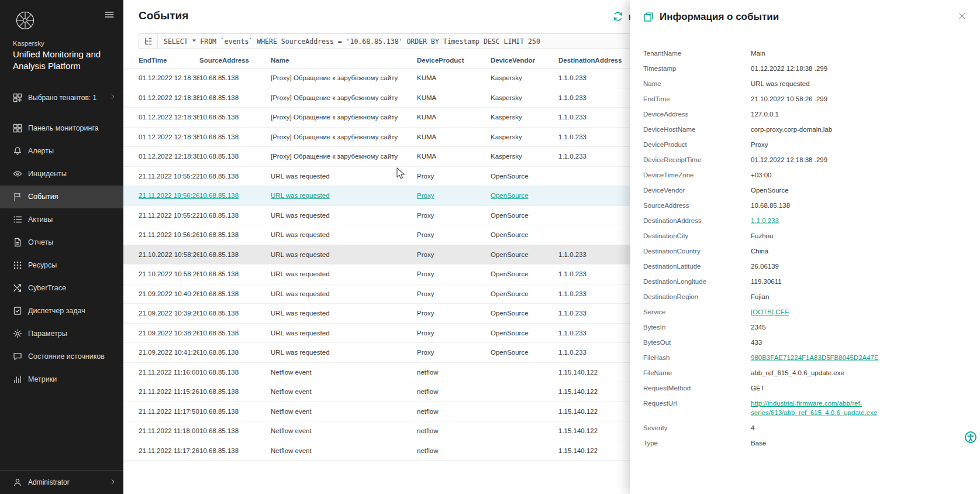 This screenshot has height=494, width=980. I want to click on sidebar-item: Метрики, so click(62, 379).